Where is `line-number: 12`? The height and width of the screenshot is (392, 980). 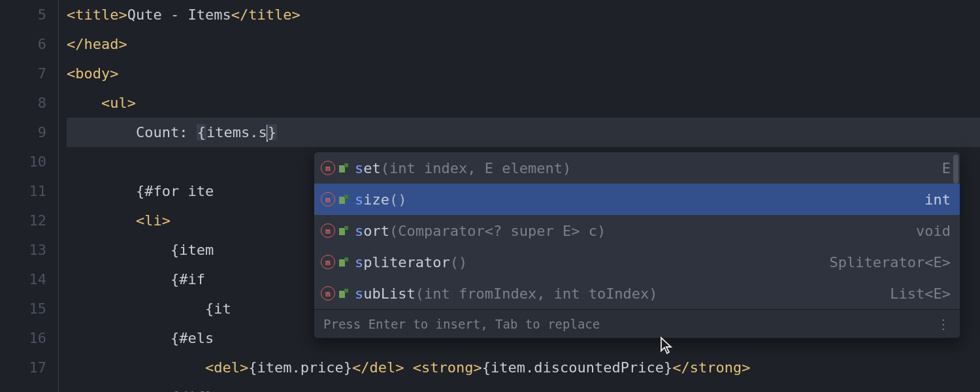 line-number: 12 is located at coordinates (24, 221).